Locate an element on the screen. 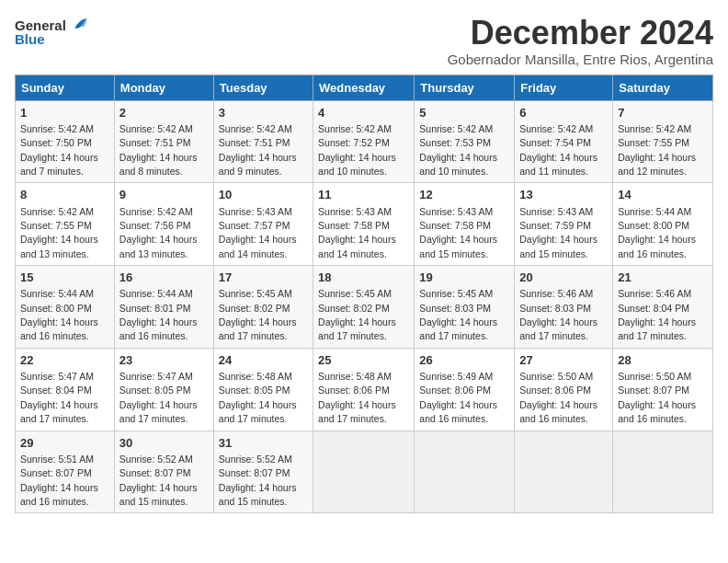 Image resolution: width=728 pixels, height=563 pixels. sunset-text: Sunset: 8:00 PM is located at coordinates (654, 225).